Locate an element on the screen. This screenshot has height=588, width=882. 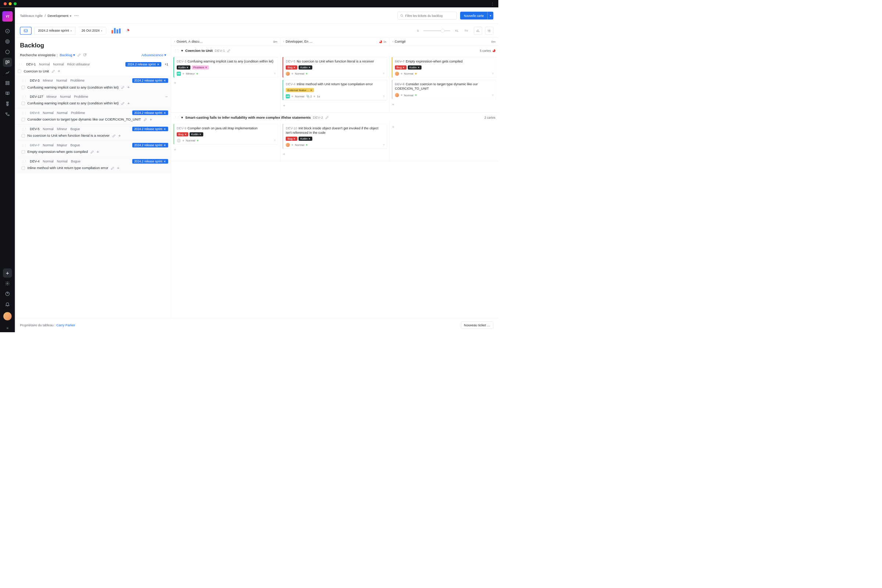
board-card: DEV-9Compiler crash on java.util.Map imp… is located at coordinates (226, 134).